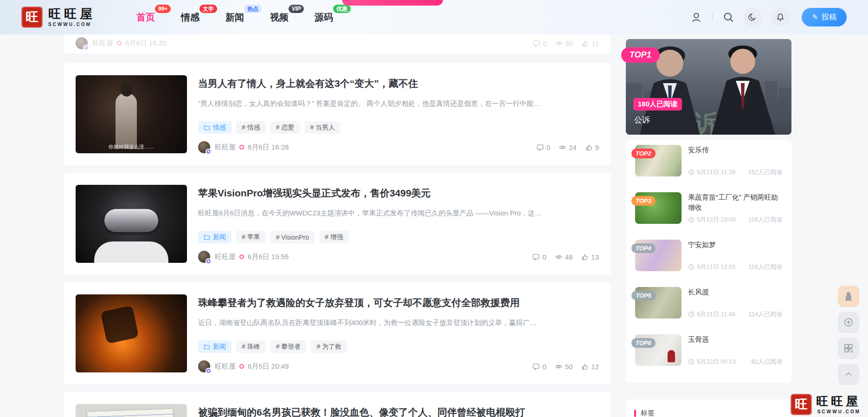 The width and height of the screenshot is (868, 417). I want to click on nav-item-emotion: 情感 文学, so click(192, 18).